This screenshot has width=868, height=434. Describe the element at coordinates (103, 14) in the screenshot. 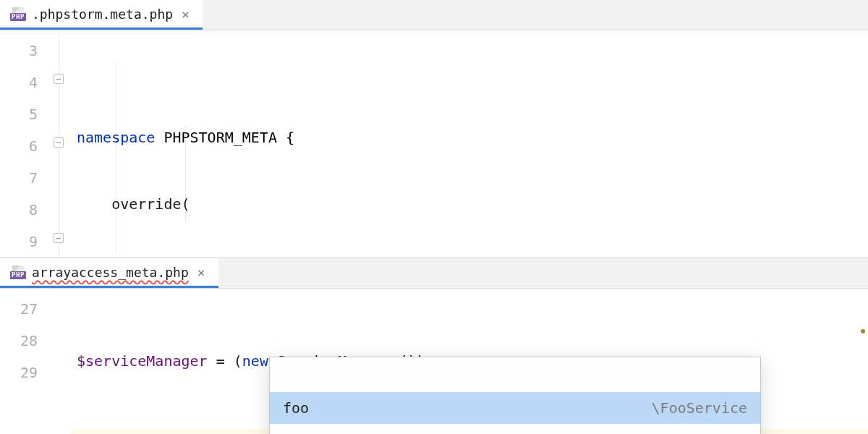

I see `tab-filename: .phpstorm.meta.php` at that location.